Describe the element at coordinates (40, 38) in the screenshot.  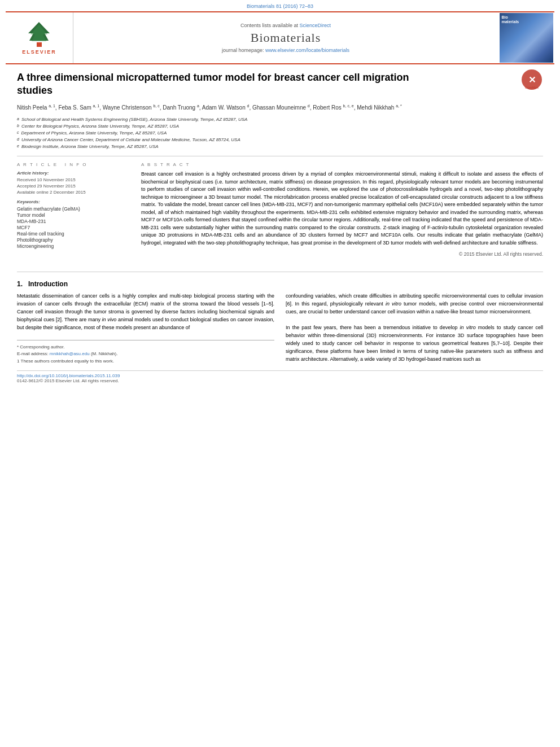
I see `elsevier-logo: ELSEVIER` at that location.